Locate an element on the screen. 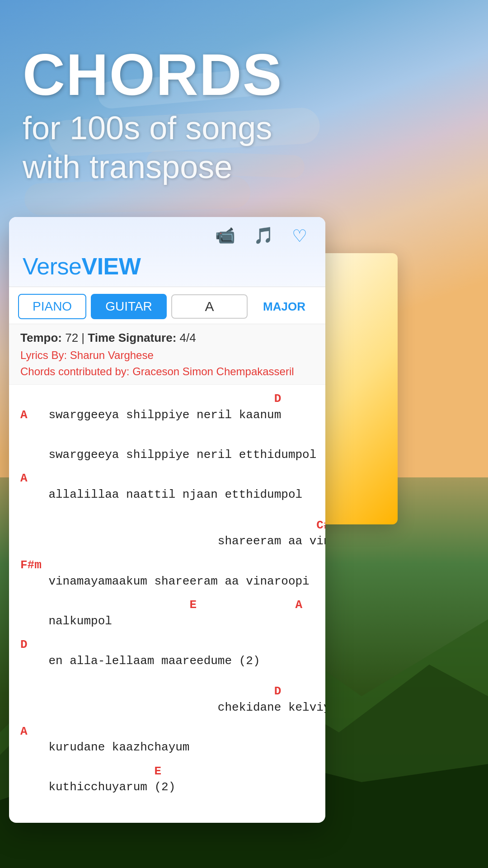  hero-section: CHORDS for 100s of songs with transpose is located at coordinates (153, 116).